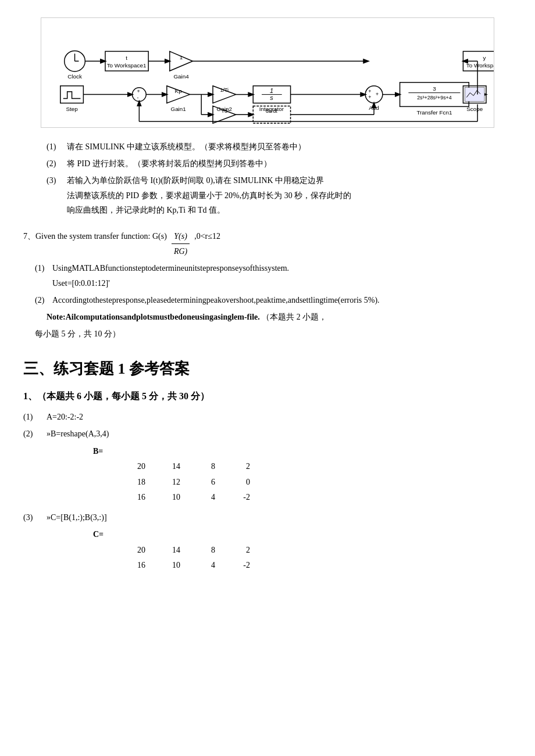 This screenshot has width=535, height=756. What do you see at coordinates (279, 433) in the screenshot?
I see `answer1-item2-text: »B=reshape(A,3,4)` at bounding box center [279, 433].